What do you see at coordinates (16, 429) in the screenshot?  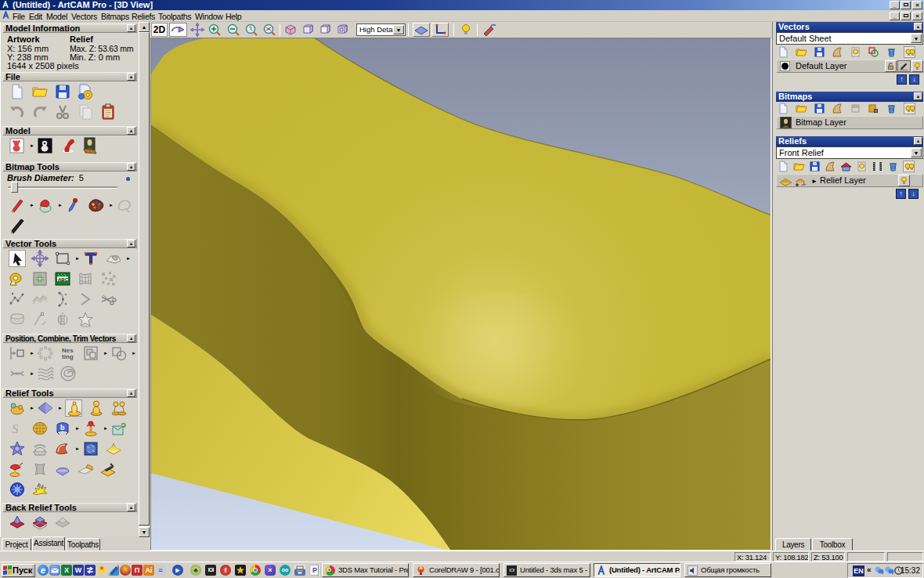 I see `svg-text: S` at bounding box center [16, 429].